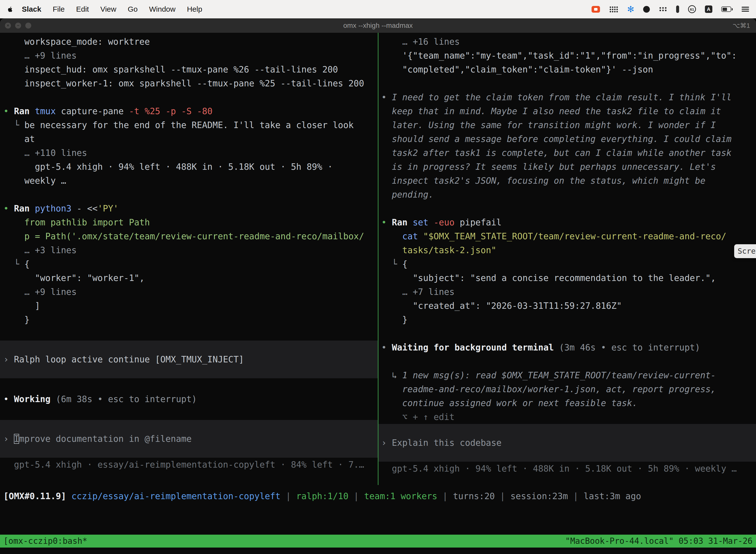 This screenshot has height=554, width=756. What do you see at coordinates (692, 9) in the screenshot?
I see `gauge-icon: 61` at bounding box center [692, 9].